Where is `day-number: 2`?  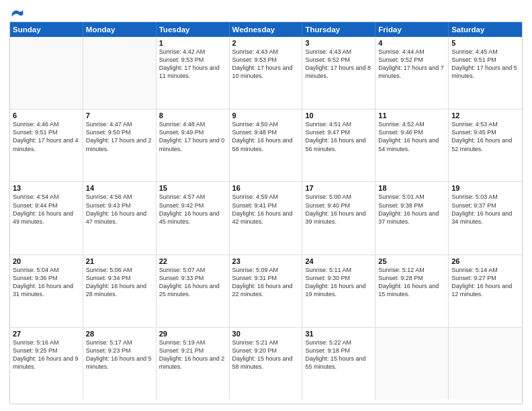 day-number: 2 is located at coordinates (266, 43).